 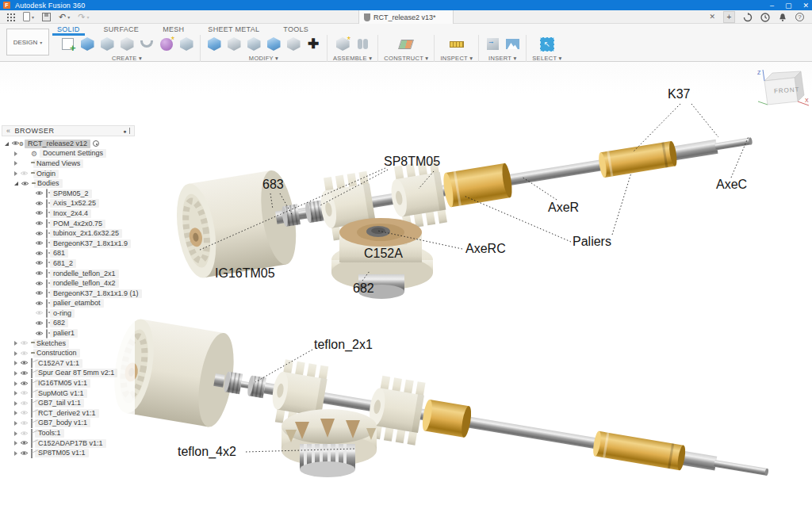 What do you see at coordinates (68, 214) in the screenshot?
I see `browser-item-inox-2x4-4: Inox_2x4.4` at bounding box center [68, 214].